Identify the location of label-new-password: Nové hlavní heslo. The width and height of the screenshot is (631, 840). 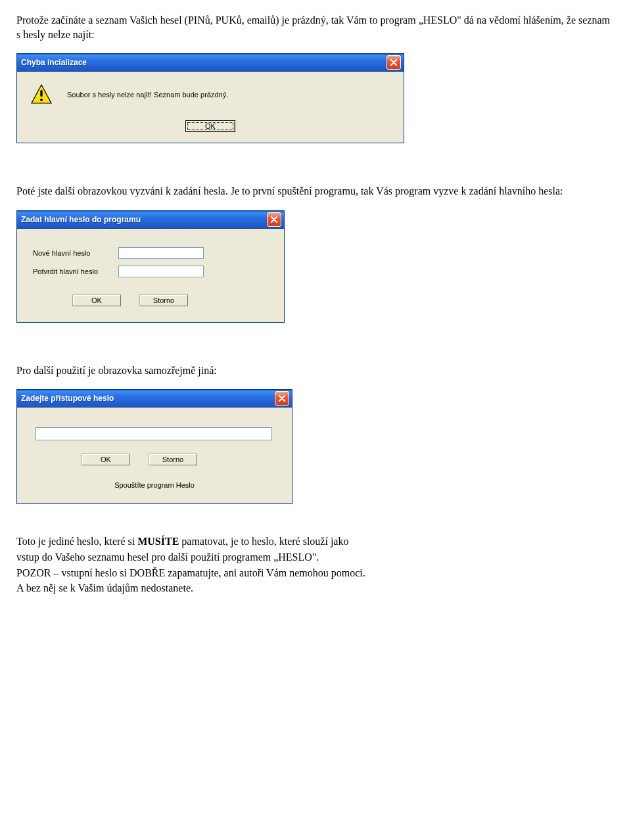
(76, 253).